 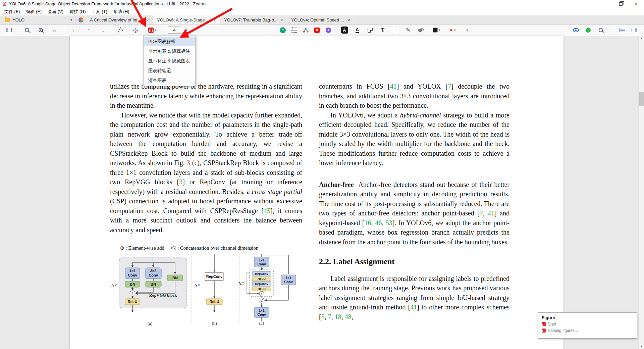 What do you see at coordinates (65, 30) in the screenshot?
I see `toolbar-separator` at bounding box center [65, 30].